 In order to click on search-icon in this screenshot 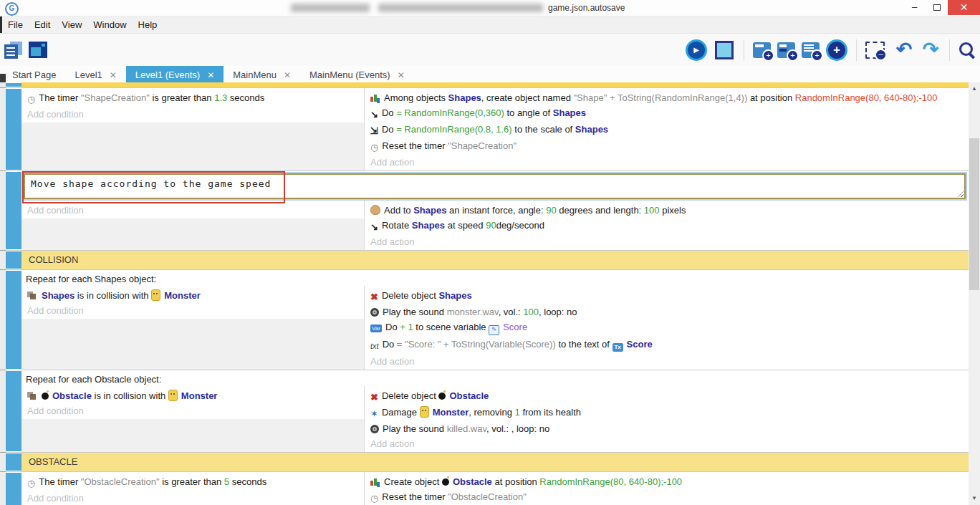, I will do `click(967, 50)`.